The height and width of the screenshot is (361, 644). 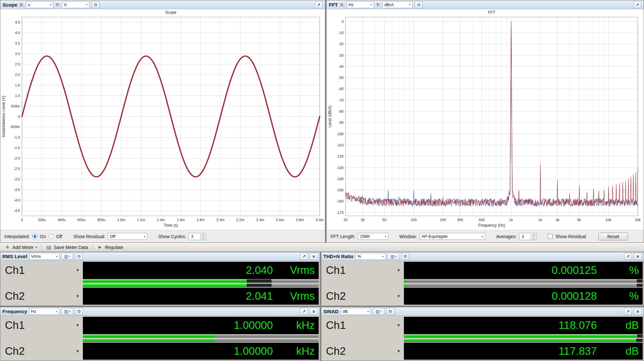 What do you see at coordinates (370, 256) in the screenshot?
I see `unit-select: % ▾` at bounding box center [370, 256].